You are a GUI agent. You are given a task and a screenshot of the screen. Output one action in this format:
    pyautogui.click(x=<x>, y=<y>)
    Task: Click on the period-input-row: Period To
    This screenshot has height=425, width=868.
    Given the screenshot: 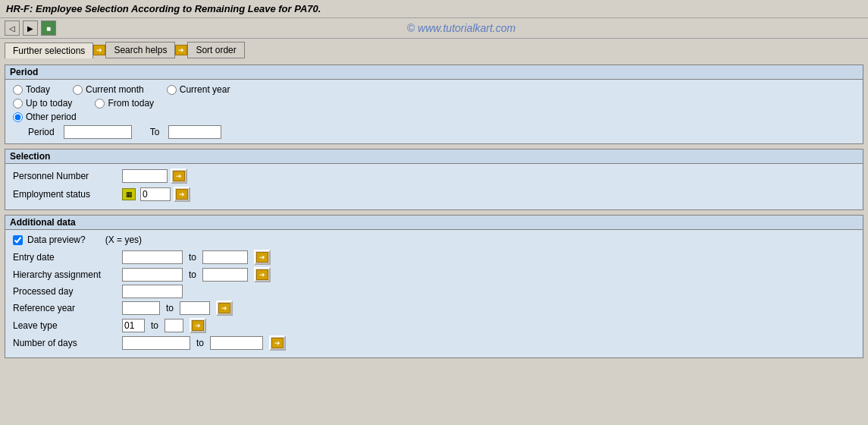 What is the action you would take?
    pyautogui.click(x=434, y=132)
    